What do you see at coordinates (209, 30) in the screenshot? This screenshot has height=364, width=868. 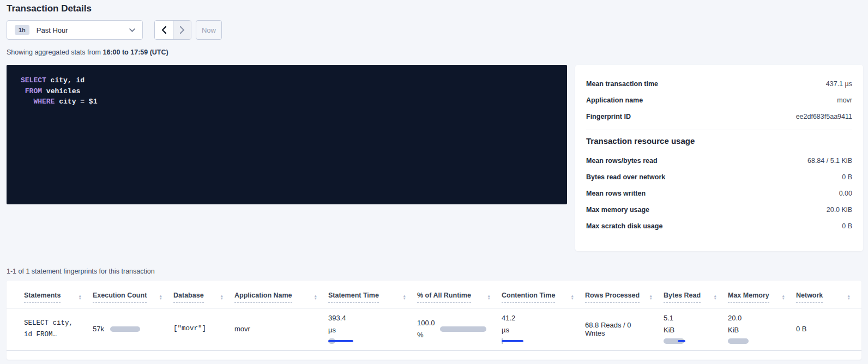 I see `now-button: Now` at bounding box center [209, 30].